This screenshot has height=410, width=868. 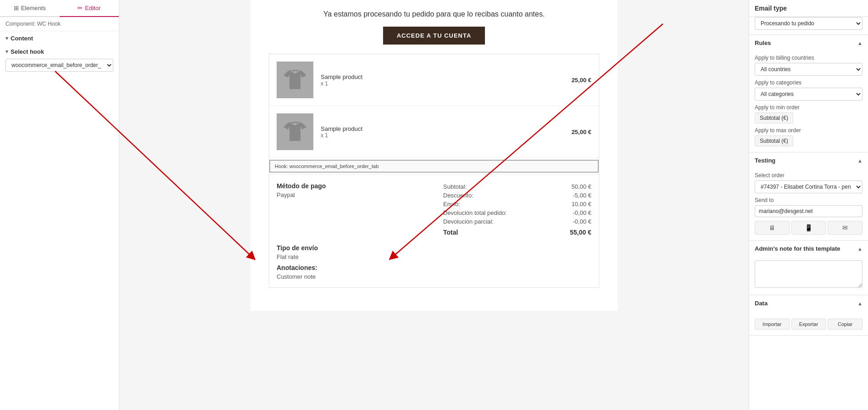 What do you see at coordinates (761, 303) in the screenshot?
I see `data-label: Data` at bounding box center [761, 303].